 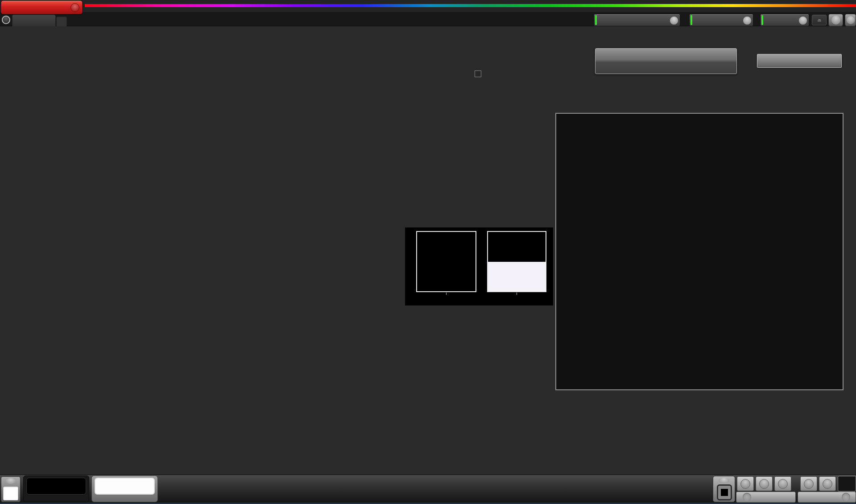 I want to click on pattern-range-icon, so click(x=783, y=484).